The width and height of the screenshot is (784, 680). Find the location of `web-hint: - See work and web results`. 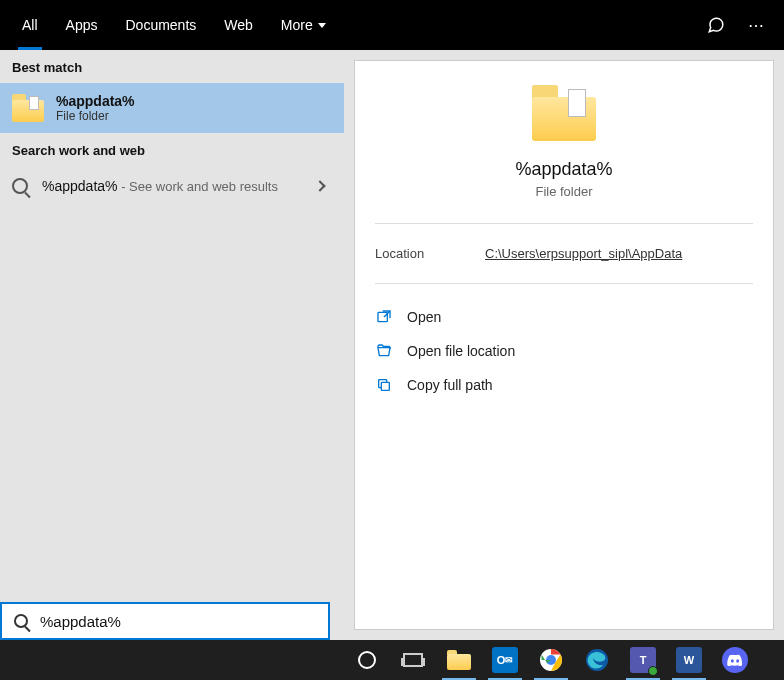

web-hint: - See work and web results is located at coordinates (198, 186).